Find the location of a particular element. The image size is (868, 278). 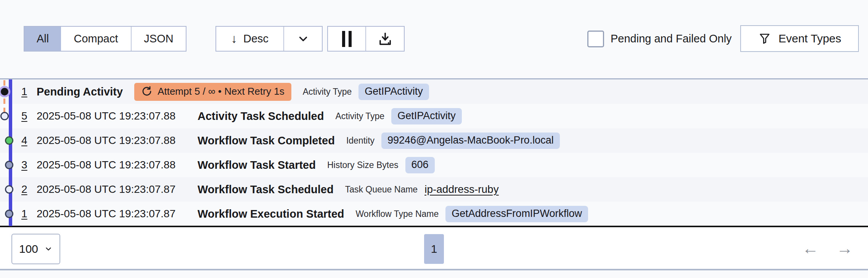

next-page-button: → is located at coordinates (845, 248).